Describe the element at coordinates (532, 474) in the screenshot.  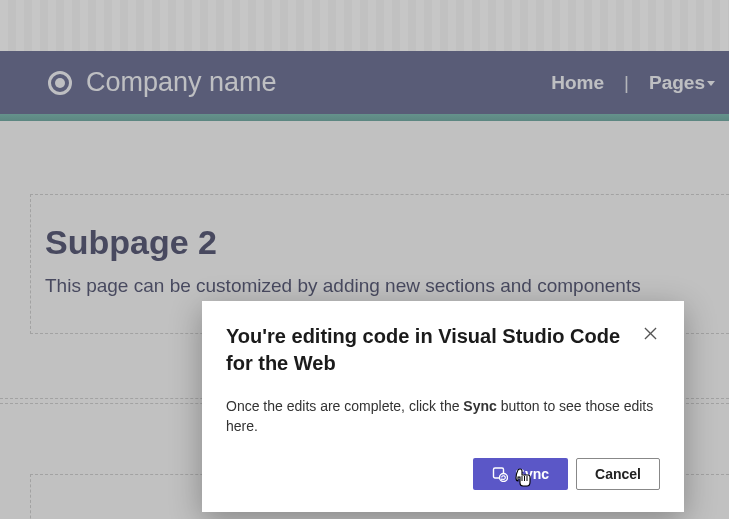
I see `sync-button-label: Sync` at that location.